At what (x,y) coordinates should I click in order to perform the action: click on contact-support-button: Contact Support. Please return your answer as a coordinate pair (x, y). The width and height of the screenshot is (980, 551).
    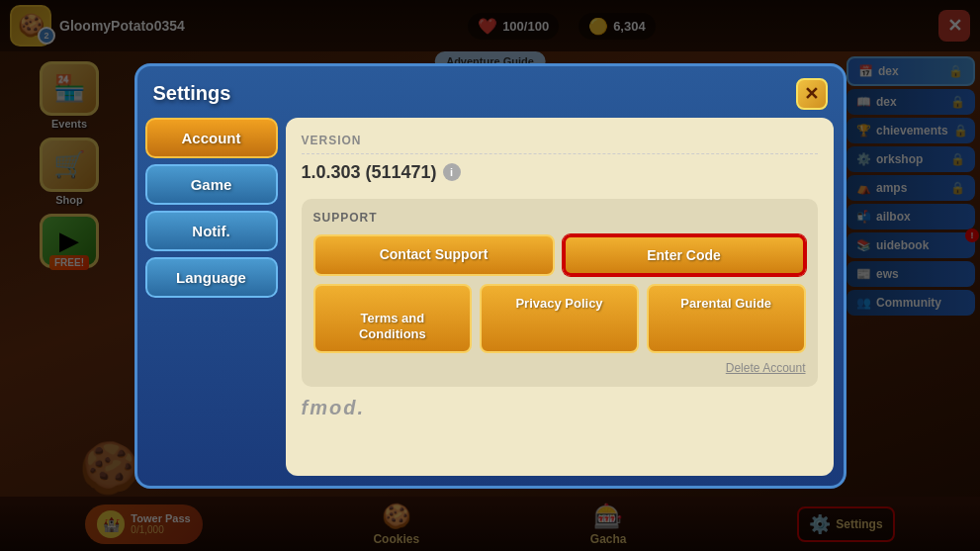
    Looking at the image, I should click on (434, 255).